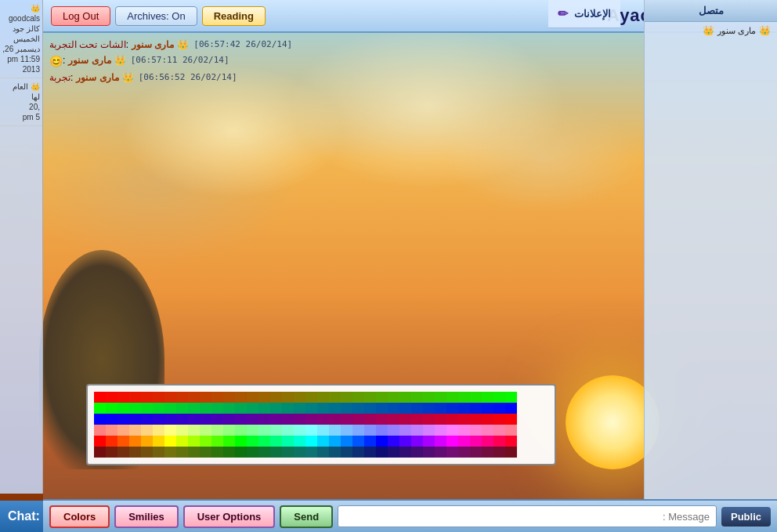  What do you see at coordinates (527, 516) in the screenshot?
I see `message-input` at bounding box center [527, 516].